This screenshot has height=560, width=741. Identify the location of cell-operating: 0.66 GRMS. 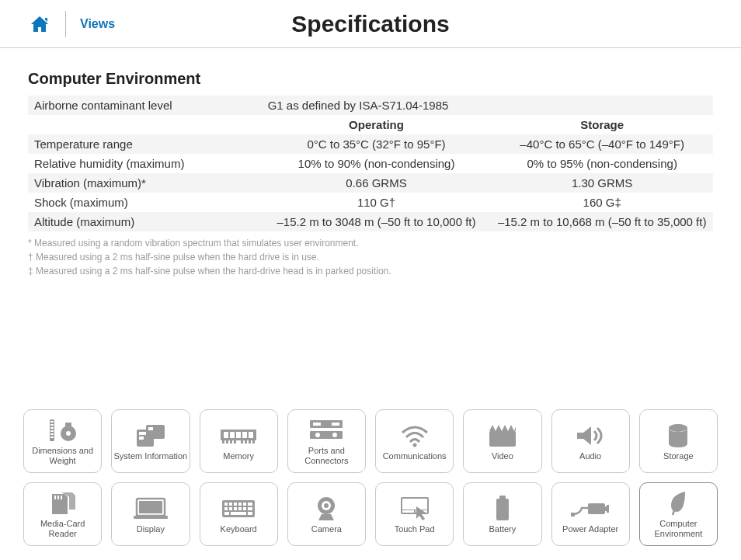
(377, 183).